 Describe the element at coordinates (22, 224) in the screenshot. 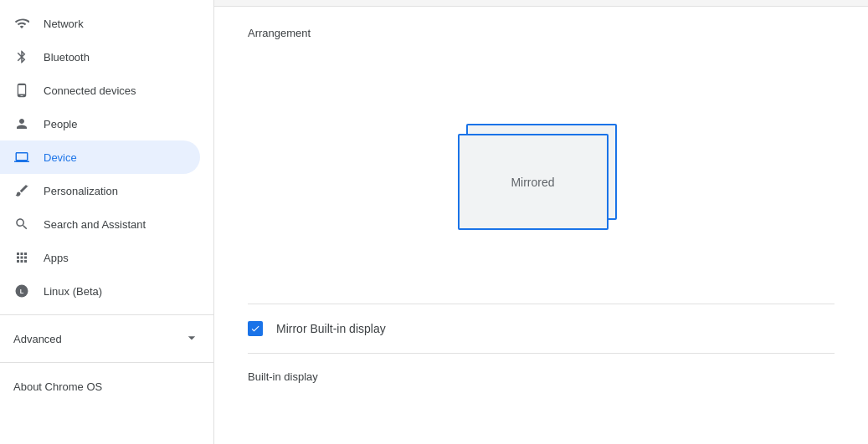

I see `search-icon` at that location.